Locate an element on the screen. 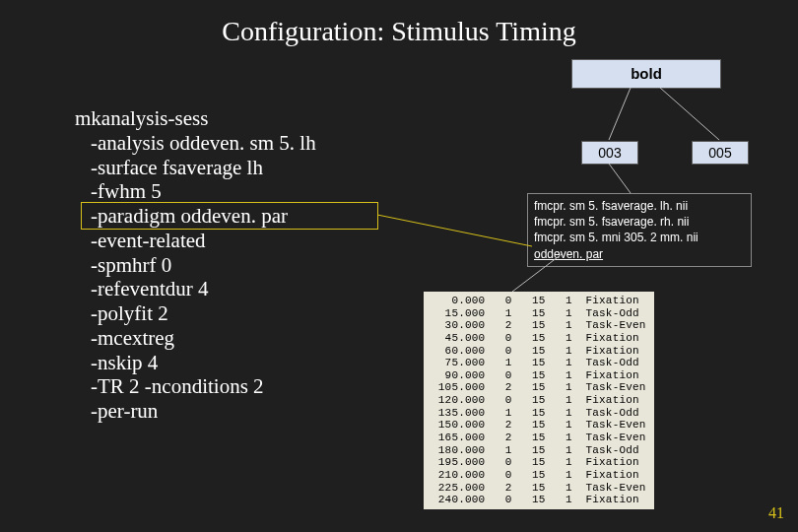 The width and height of the screenshot is (798, 532). run-003-box: 003 is located at coordinates (610, 153).